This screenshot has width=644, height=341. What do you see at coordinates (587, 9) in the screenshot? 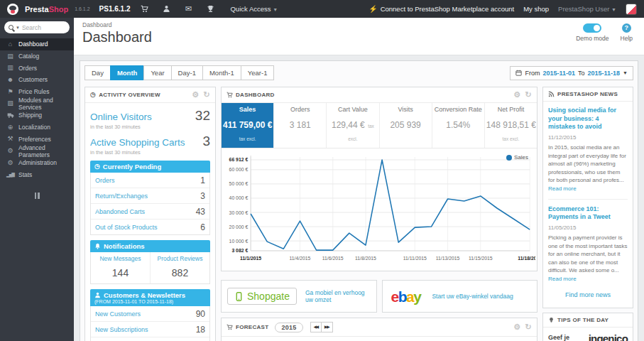
I see `user-menu: PrestaShop User ▼` at bounding box center [587, 9].